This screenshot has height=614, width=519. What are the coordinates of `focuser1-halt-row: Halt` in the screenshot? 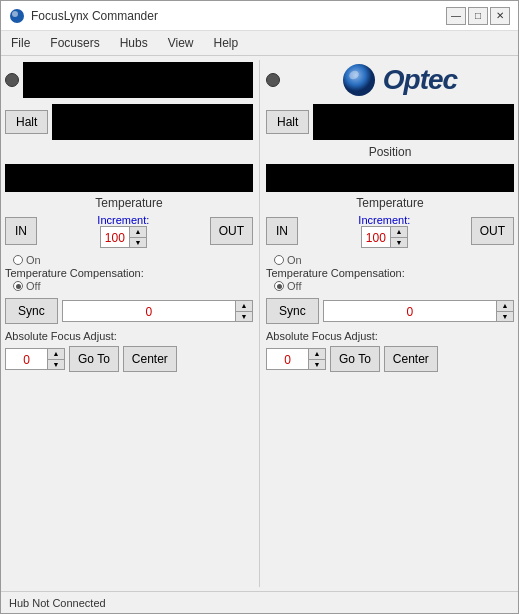 It's located at (129, 122).